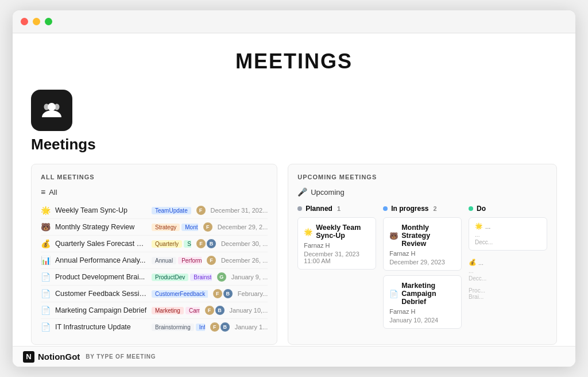 Image resolution: width=588 pixels, height=377 pixels. What do you see at coordinates (154, 244) in the screenshot?
I see `meeting-row: 💰 Quarterly Sales Forecast M... Quarterl…` at bounding box center [154, 244].